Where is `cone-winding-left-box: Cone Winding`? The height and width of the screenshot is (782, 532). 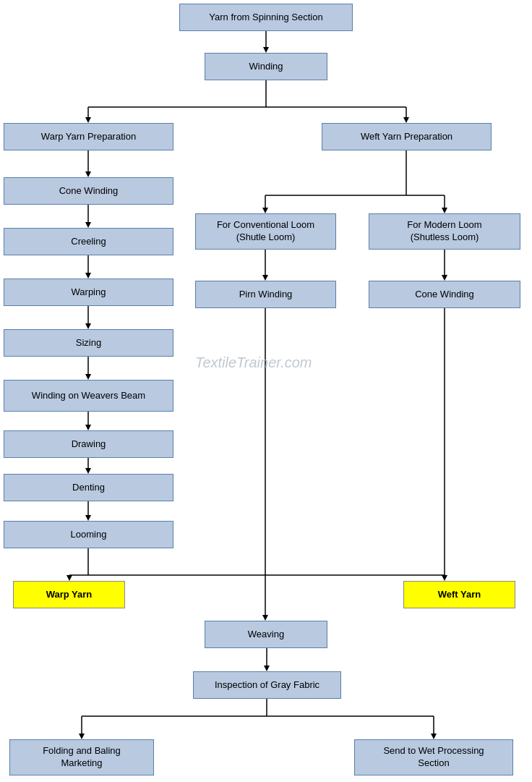 cone-winding-left-box: Cone Winding is located at coordinates (88, 191).